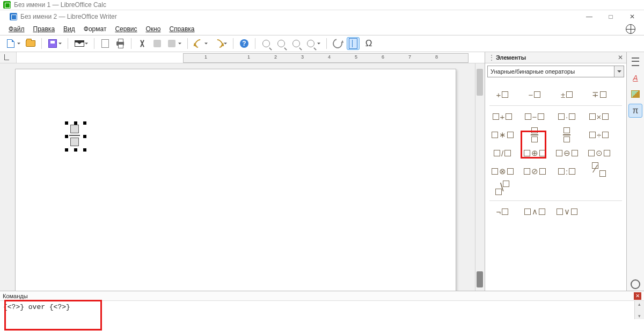 The height and width of the screenshot is (331, 644). What do you see at coordinates (589, 17) in the screenshot?
I see `minimize-button: —` at bounding box center [589, 17].